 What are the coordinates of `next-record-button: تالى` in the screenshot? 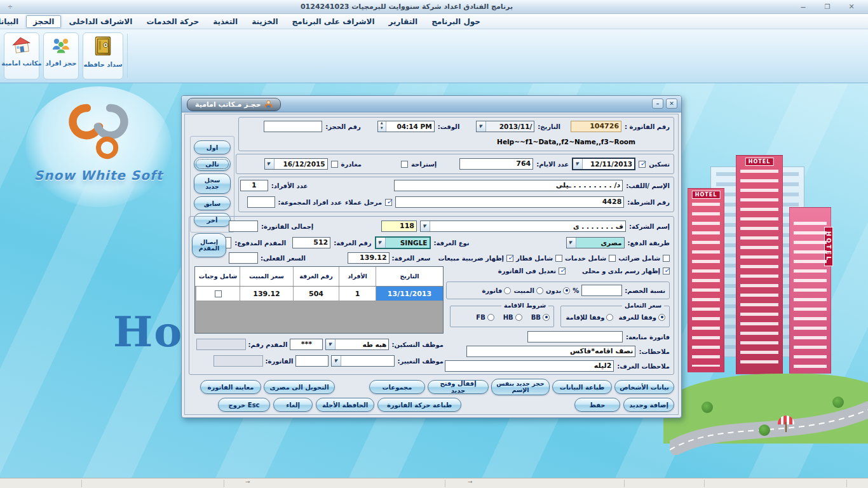 It's located at (212, 164).